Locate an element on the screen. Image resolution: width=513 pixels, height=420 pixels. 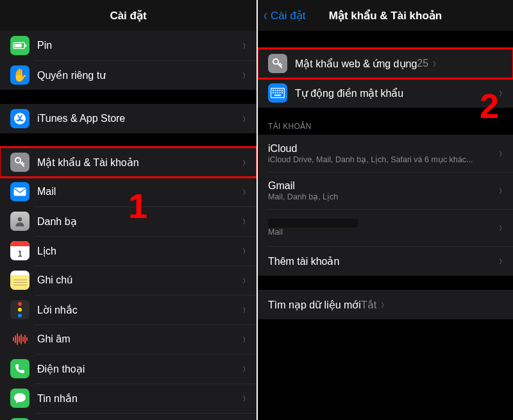
gmail-label: Gmail is located at coordinates (383, 186).